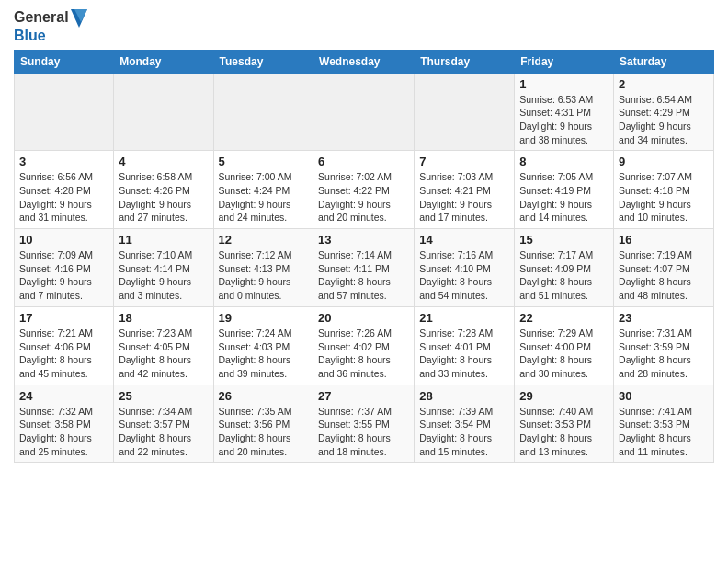  I want to click on day-info: Sunrise: 7:28 AM Sunset: 4:01 PM Dayligh…, so click(464, 353).